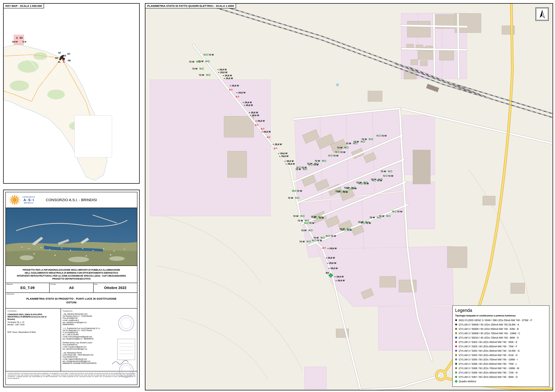 This screenshot has height=392, width=555. Describe the element at coordinates (488, 342) in the screenshot. I see `legend-item-label: IZYLUM 3 / 5303 / 40 LEDs 450mA NW 740 -…` at that location.